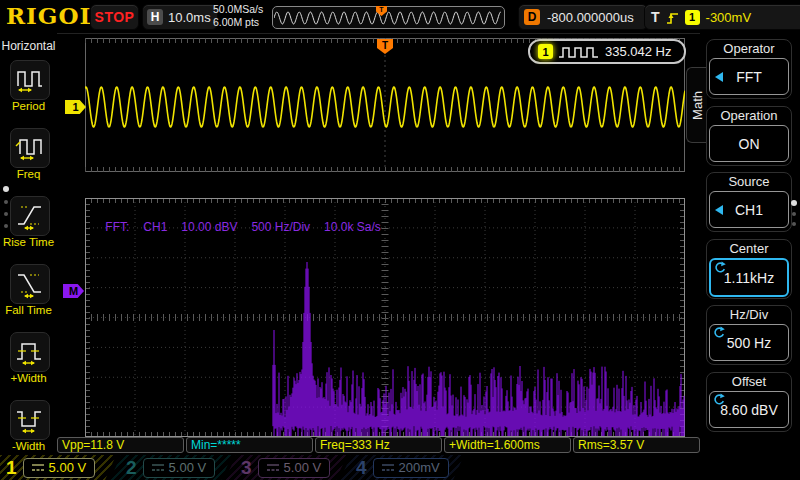 This screenshot has width=800, height=480. I want to click on right-menu-page-dots, so click(794, 213).